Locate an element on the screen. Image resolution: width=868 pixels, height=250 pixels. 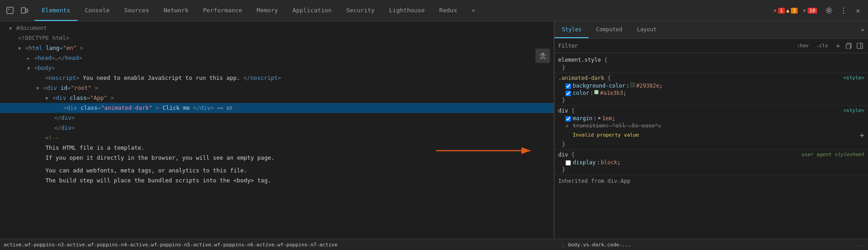
add-property-btn: + is located at coordinates (862, 135).